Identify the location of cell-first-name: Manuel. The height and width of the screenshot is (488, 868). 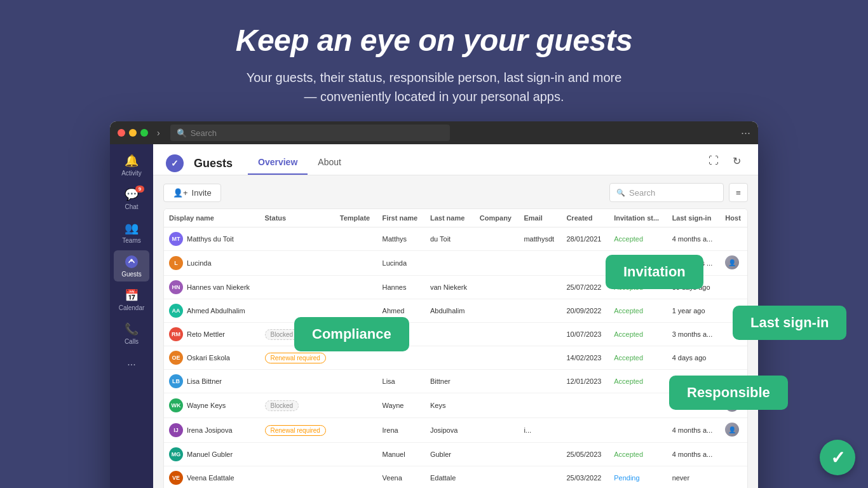
(402, 455).